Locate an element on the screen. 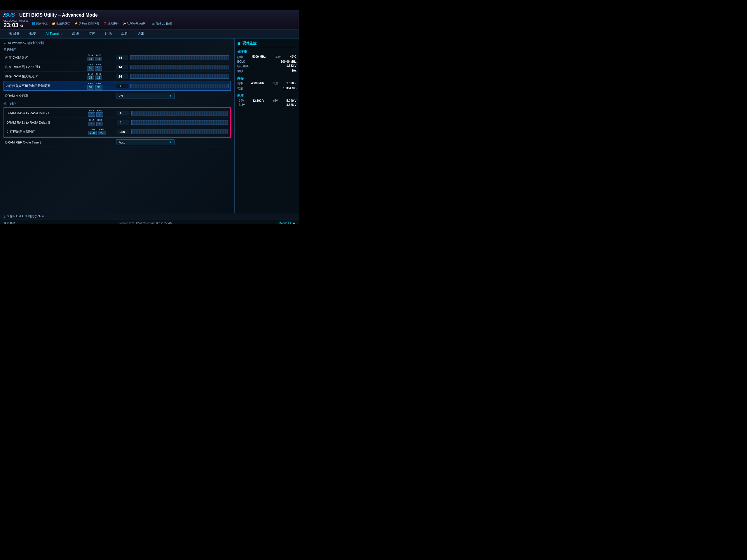 The width and height of the screenshot is (747, 560). v33-label: +3.3V is located at coordinates (241, 105).